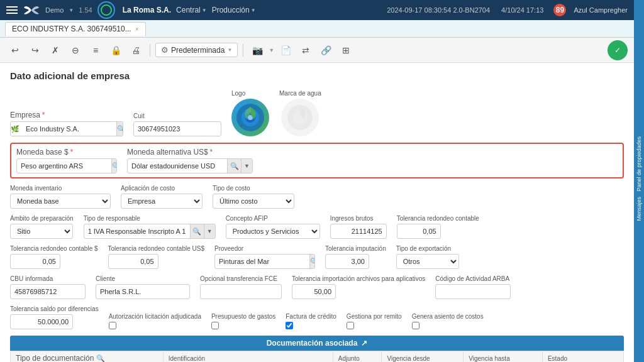 The width and height of the screenshot is (644, 362). What do you see at coordinates (177, 129) in the screenshot?
I see `cuit-input` at bounding box center [177, 129].